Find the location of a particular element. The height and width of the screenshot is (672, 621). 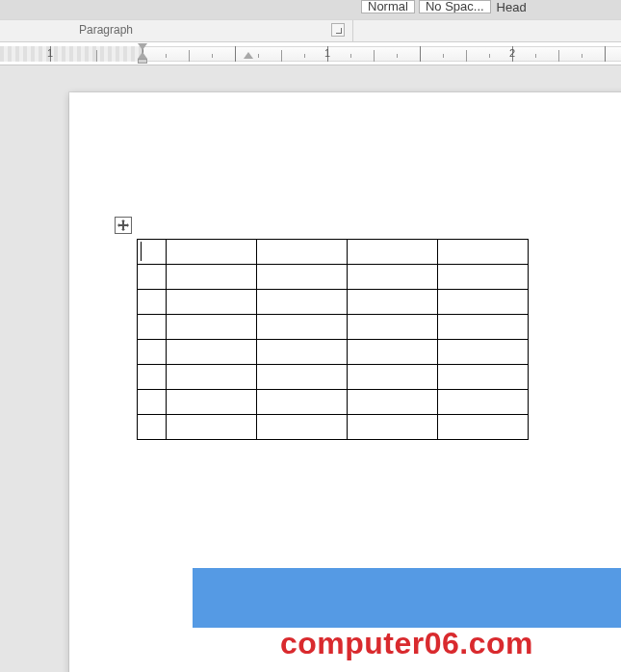

first-line-indent-marker is located at coordinates (142, 46).